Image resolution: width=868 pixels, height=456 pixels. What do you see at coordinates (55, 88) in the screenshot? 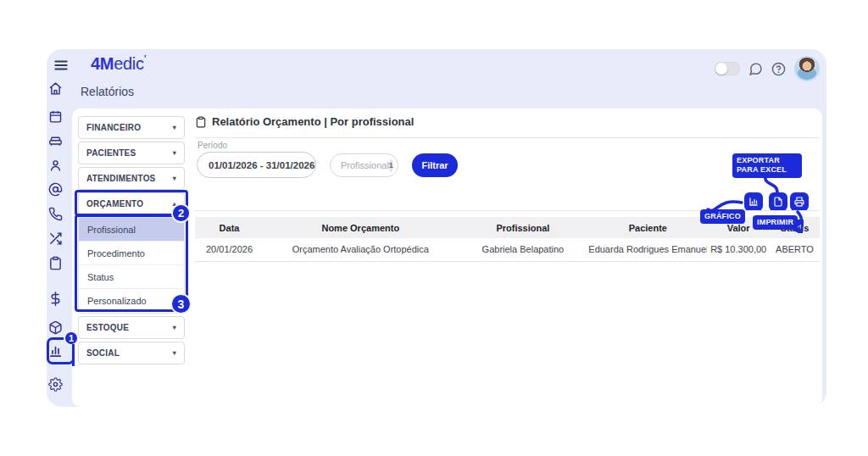
I see `home-icon` at bounding box center [55, 88].